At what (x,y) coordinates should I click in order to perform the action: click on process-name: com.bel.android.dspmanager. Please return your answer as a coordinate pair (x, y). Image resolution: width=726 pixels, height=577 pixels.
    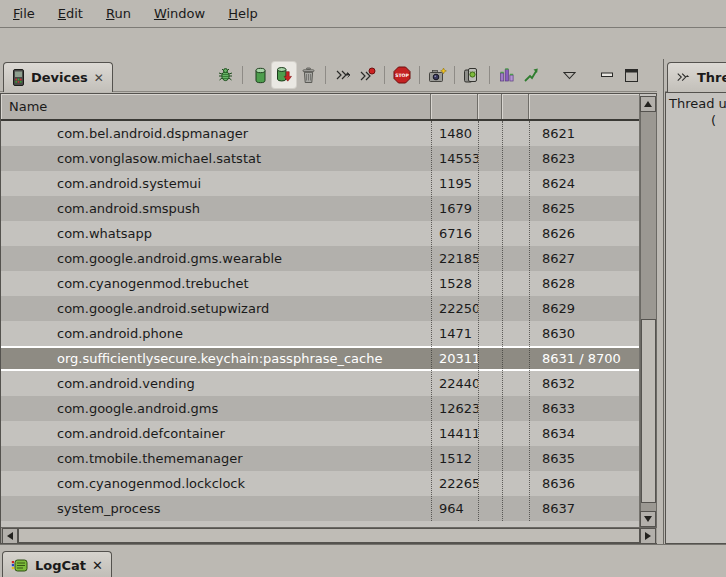
    Looking at the image, I should click on (216, 134).